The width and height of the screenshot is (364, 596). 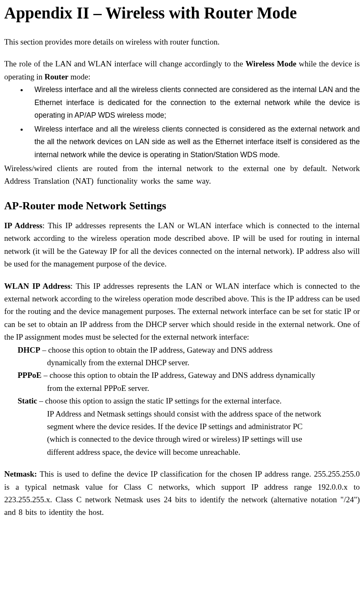 I want to click on wlan-ip-label: WLAN IP Address, so click(x=37, y=286).